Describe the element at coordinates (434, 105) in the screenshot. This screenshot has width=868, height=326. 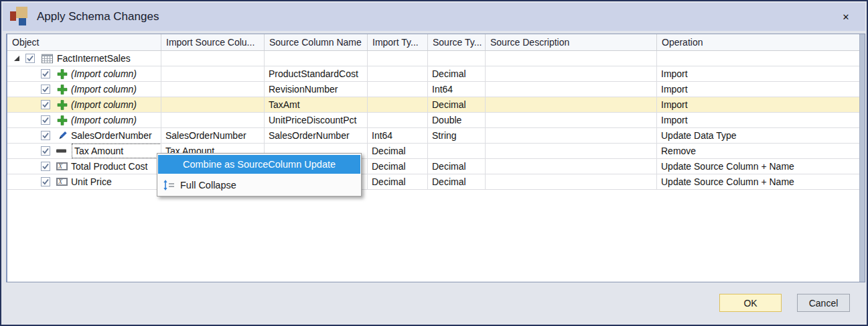
I see `table-row-highlighted: (Import column) TaxAmt Decimal Import` at that location.